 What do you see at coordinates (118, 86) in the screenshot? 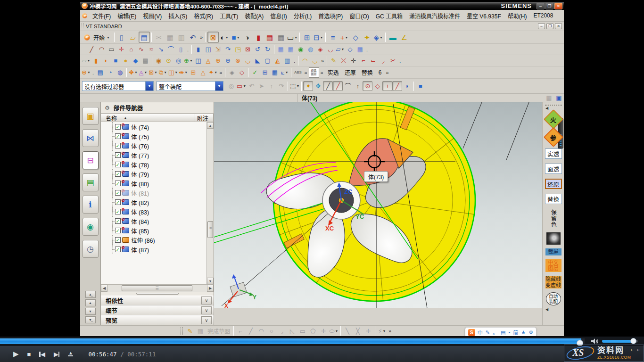
I see `selection-filter-combo: 没有选择过滤器 ▼` at bounding box center [118, 86].